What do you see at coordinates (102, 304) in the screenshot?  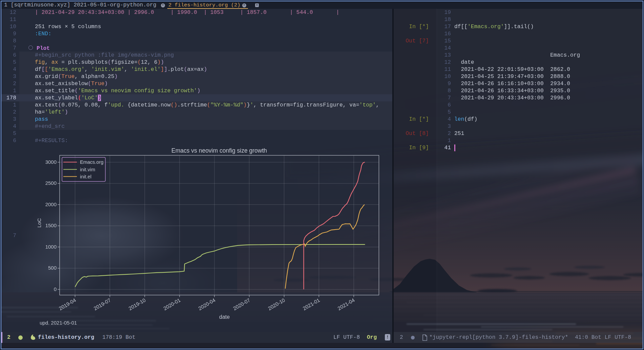 I see `svg-text: 2019-07` at bounding box center [102, 304].